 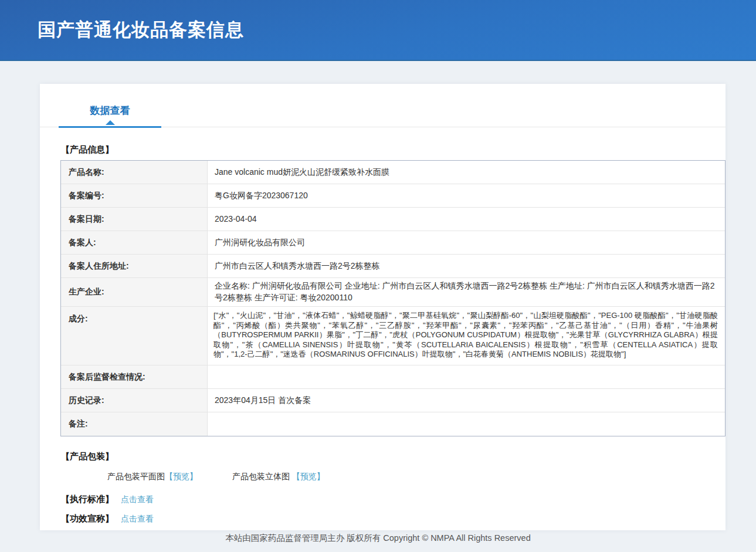 I want to click on row-label: 历史记录:, so click(x=134, y=400).